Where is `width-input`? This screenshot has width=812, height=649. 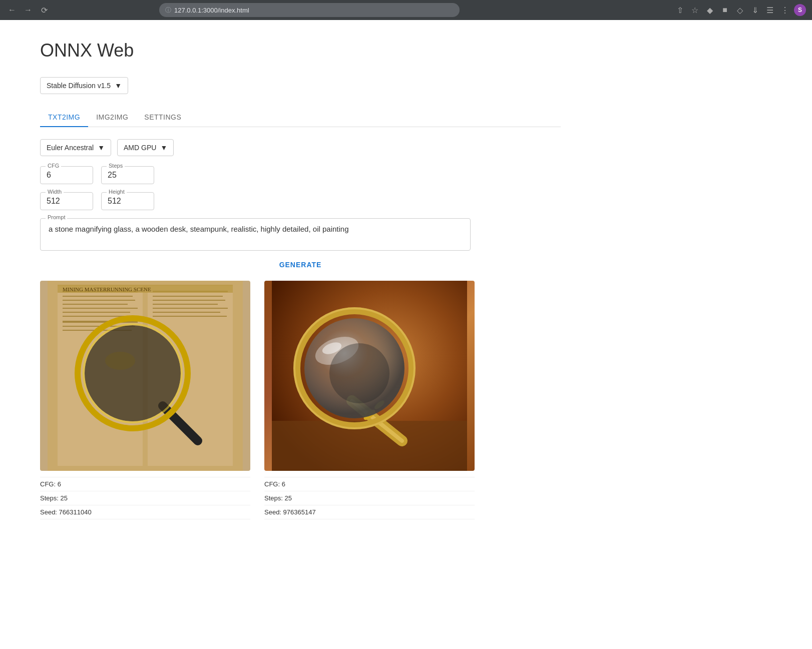 width-input is located at coordinates (67, 201).